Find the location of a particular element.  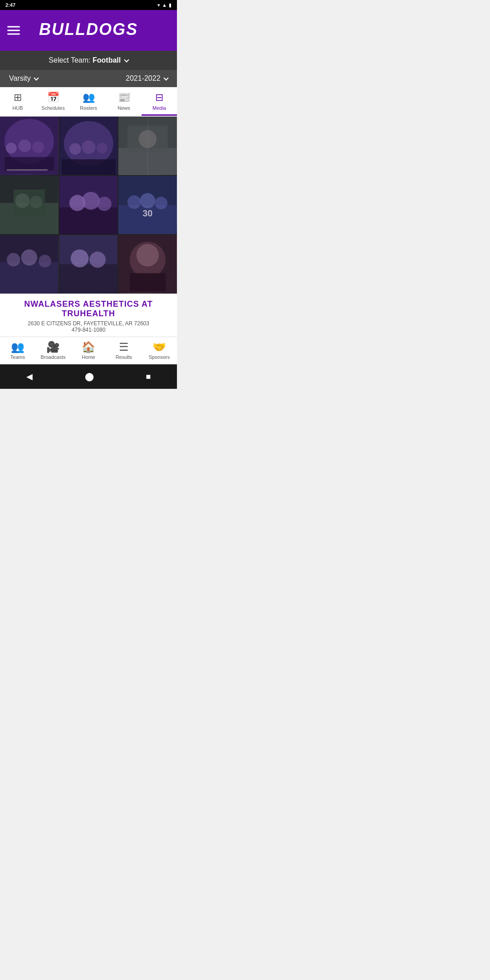

signal-icon: ▲ is located at coordinates (164, 5).